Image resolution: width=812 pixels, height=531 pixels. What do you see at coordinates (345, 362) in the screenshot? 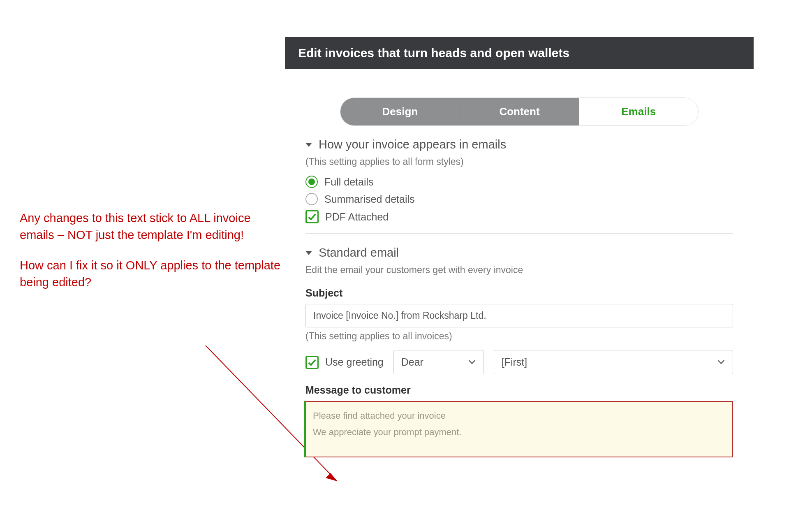
I see `checkbox-use-greeting: Use greeting` at bounding box center [345, 362].